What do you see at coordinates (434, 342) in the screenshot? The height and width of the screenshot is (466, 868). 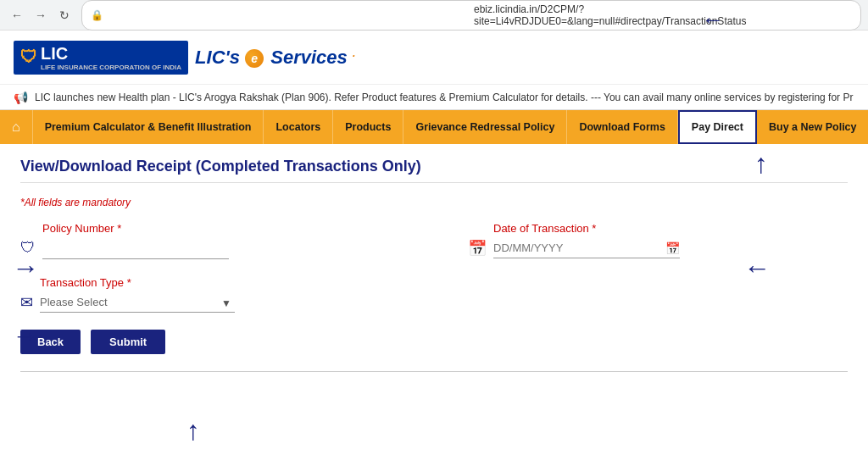 I see `buttons-row: Back Submit` at bounding box center [434, 342].